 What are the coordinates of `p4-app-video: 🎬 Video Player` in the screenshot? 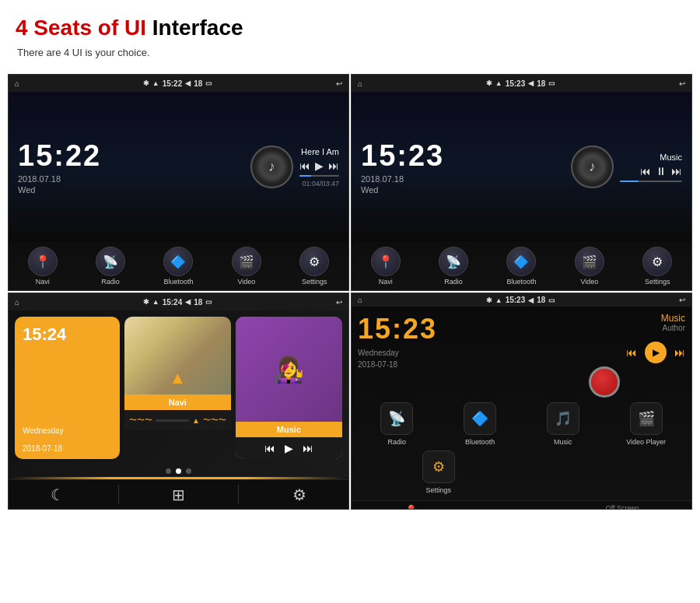 It's located at (646, 424).